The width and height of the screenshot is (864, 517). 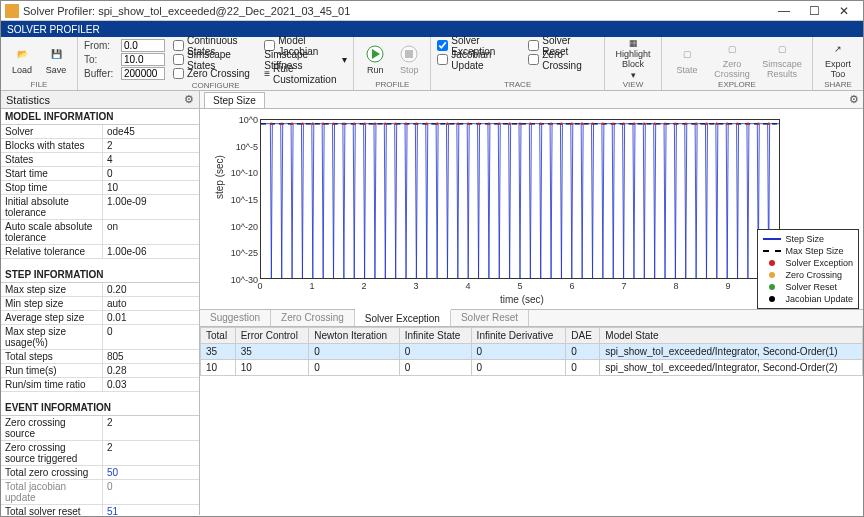 What do you see at coordinates (100, 371) in the screenshot?
I see `stat-row: Run time(s)0.28` at bounding box center [100, 371].